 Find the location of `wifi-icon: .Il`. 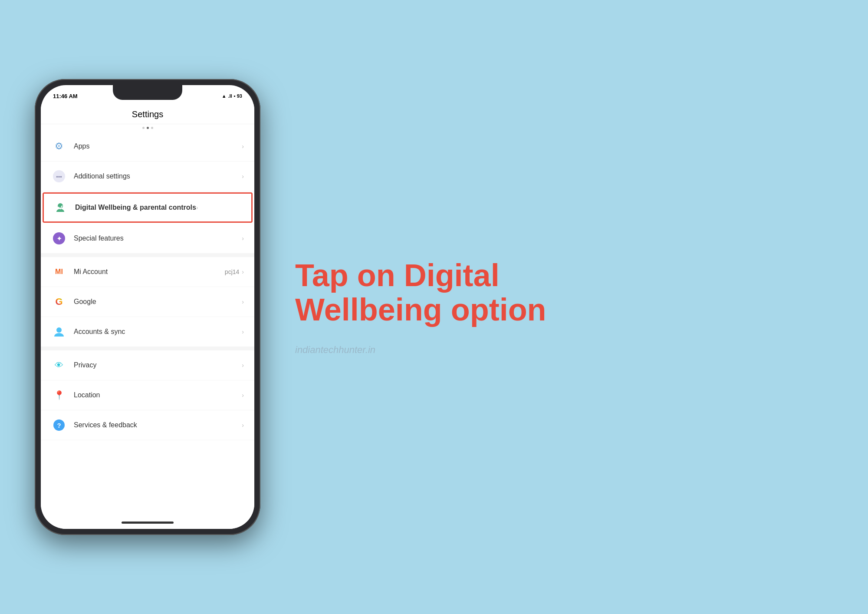

wifi-icon: .Il is located at coordinates (230, 96).